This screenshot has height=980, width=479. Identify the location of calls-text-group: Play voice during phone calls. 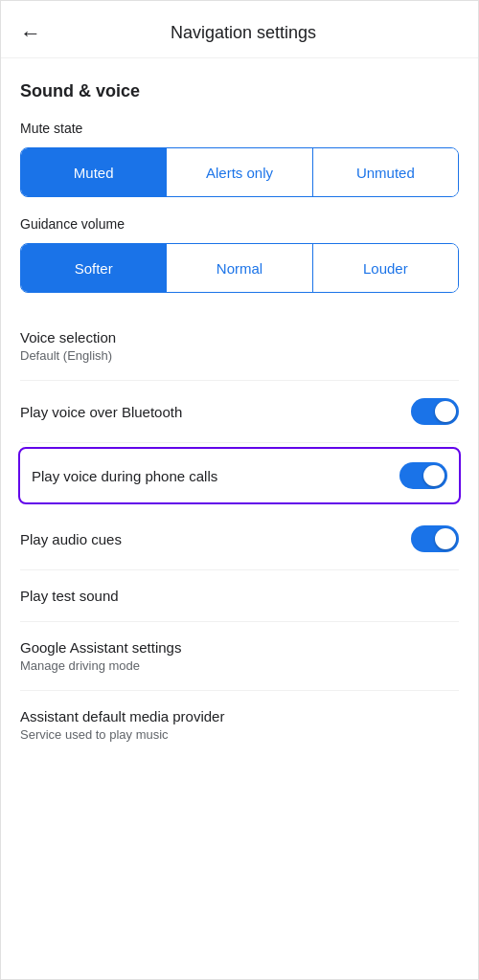
(216, 477).